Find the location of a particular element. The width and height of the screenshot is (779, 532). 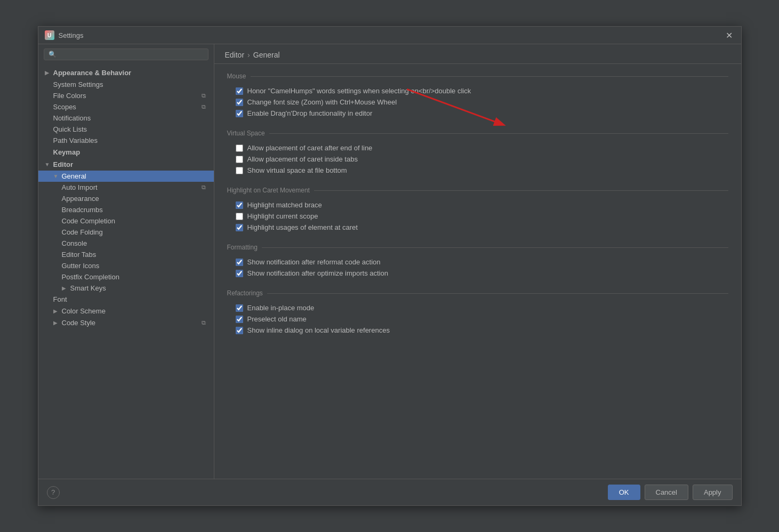

allow-caret-tabs-label: Allow placement of caret inside tabs is located at coordinates (303, 159).